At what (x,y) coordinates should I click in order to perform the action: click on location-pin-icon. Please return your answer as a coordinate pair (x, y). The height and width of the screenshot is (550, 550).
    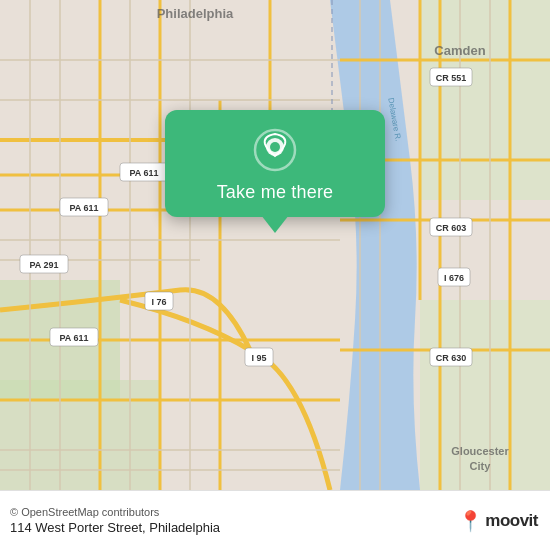
    Looking at the image, I should click on (275, 150).